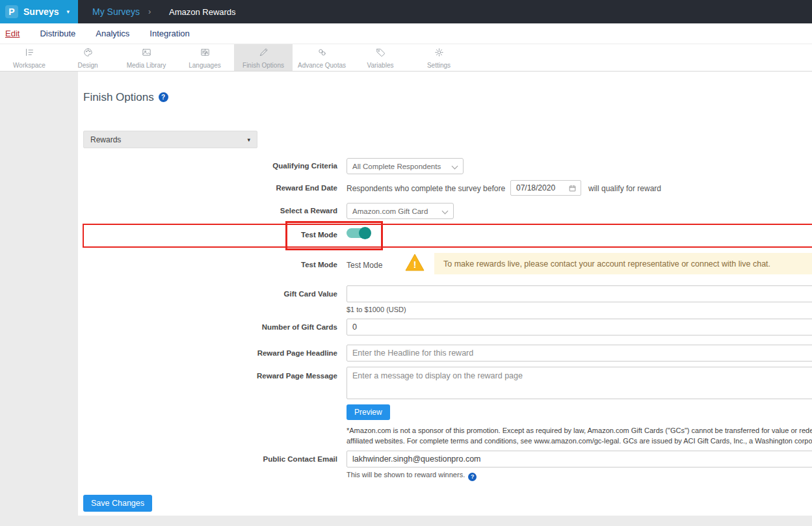 The height and width of the screenshot is (526, 812). What do you see at coordinates (579, 294) in the screenshot?
I see `gift-card-value-input` at bounding box center [579, 294].